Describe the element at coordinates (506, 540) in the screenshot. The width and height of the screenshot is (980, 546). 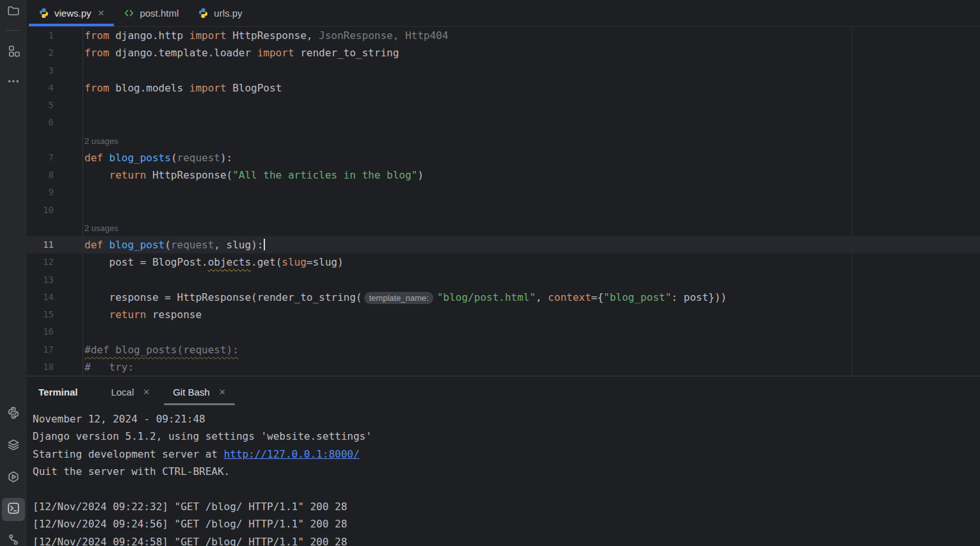
I see `terminal-line: [12/Nov/2024 09:24:58] "GET /blog/ HTTP/…` at that location.